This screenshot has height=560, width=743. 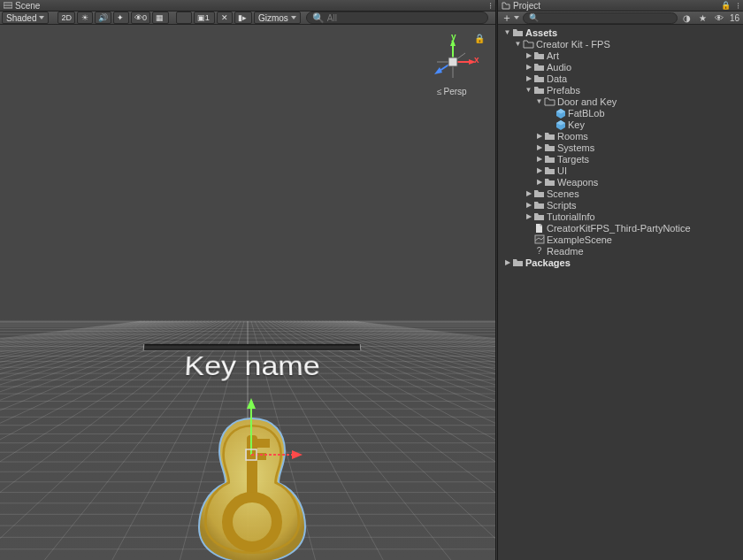 What do you see at coordinates (561, 125) in the screenshot?
I see `prefab-icon` at bounding box center [561, 125].